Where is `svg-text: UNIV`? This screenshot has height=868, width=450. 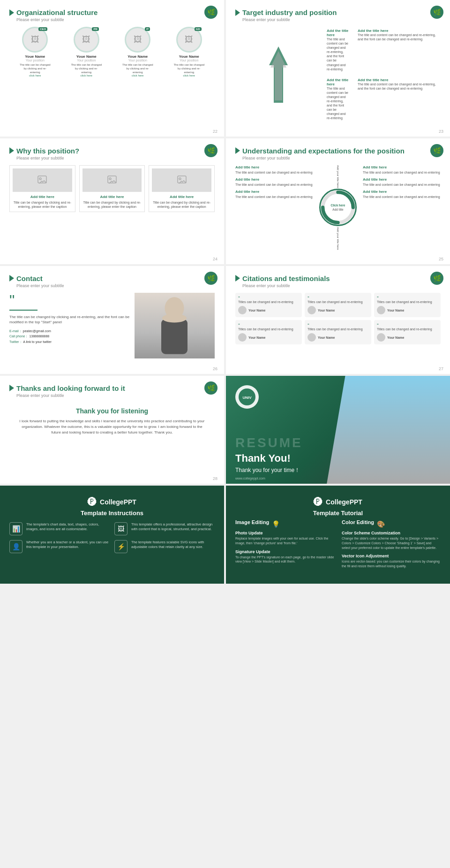 svg-text: UNIV is located at coordinates (247, 398).